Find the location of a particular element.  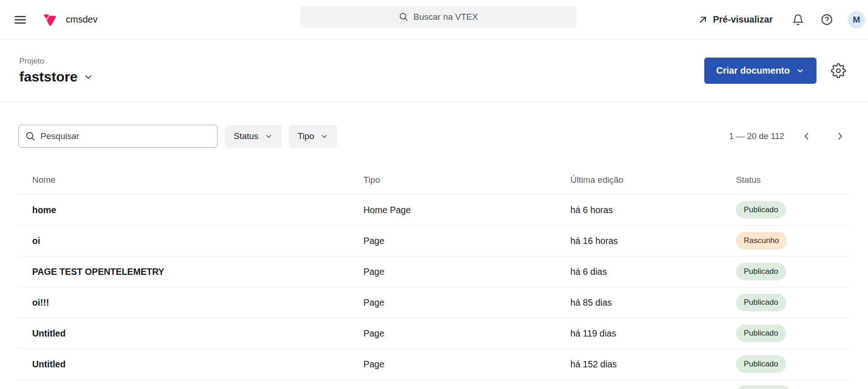

column-header-nome: Nome is located at coordinates (191, 180).